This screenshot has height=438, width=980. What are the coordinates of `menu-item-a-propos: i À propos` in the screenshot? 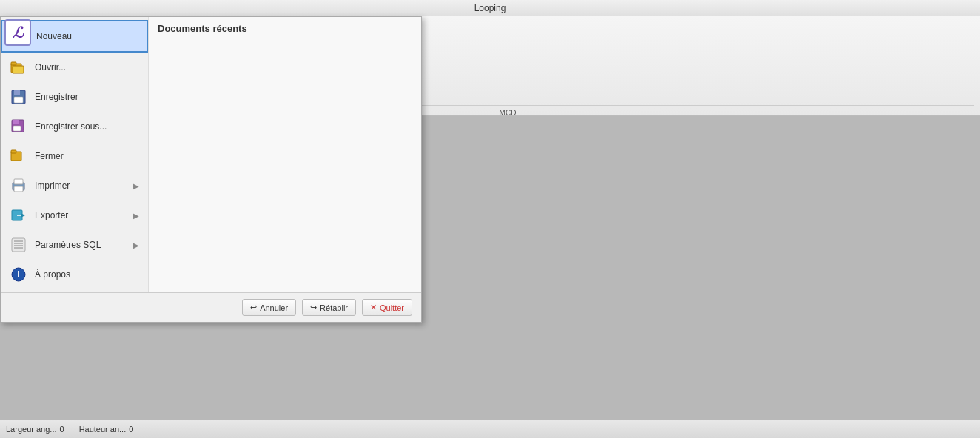 It's located at (74, 274).